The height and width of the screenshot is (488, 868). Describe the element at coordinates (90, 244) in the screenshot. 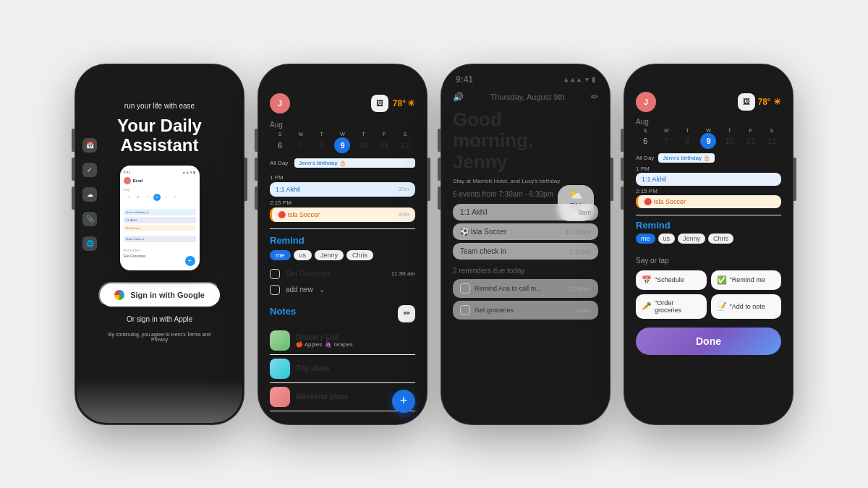

I see `sidebar-globe-icon: 🌐` at that location.